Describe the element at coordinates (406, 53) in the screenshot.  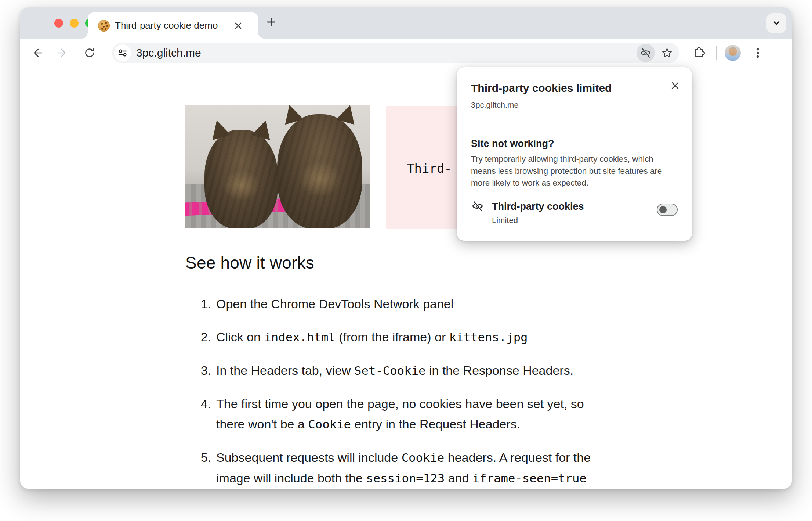
I see `browser-toolbar: 3pc.glitch.me` at that location.